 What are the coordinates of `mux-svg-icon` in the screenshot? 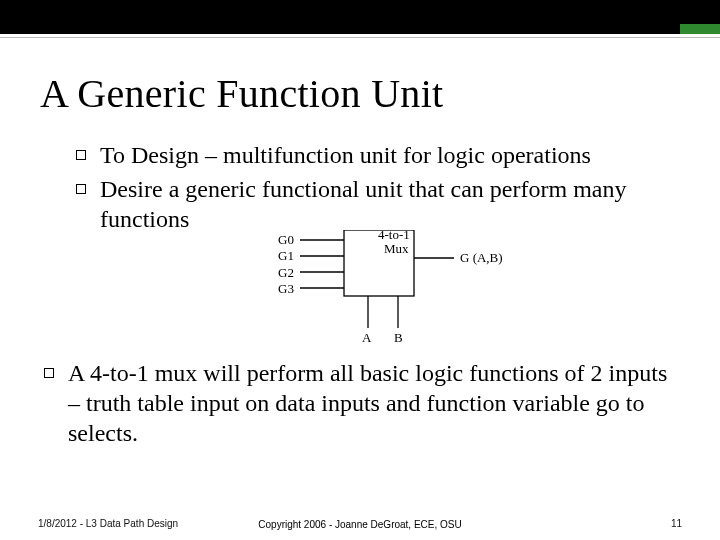 It's located at (398, 290).